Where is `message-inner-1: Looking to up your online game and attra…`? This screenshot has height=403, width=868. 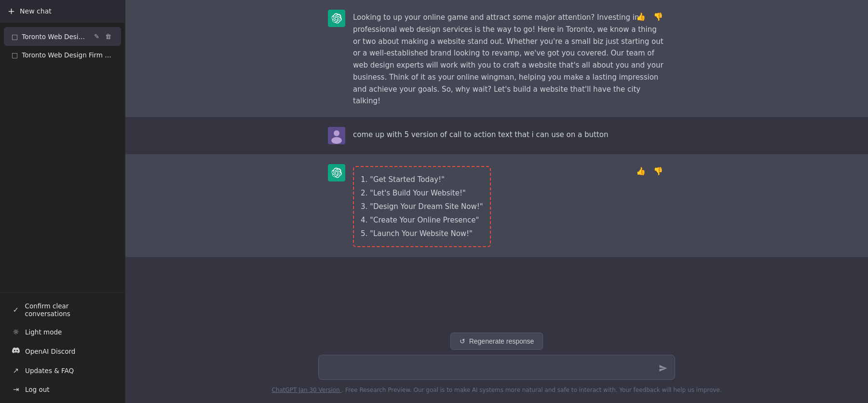 message-inner-1: Looking to up your online game and attra… is located at coordinates (497, 58).